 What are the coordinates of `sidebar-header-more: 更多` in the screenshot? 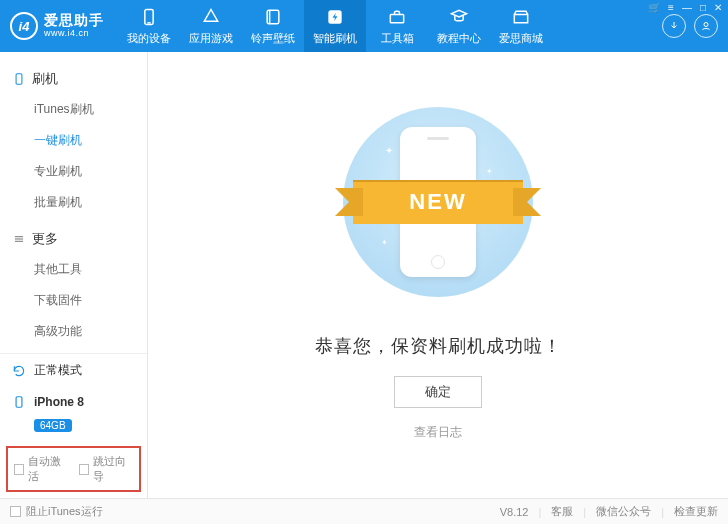 It's located at (74, 239).